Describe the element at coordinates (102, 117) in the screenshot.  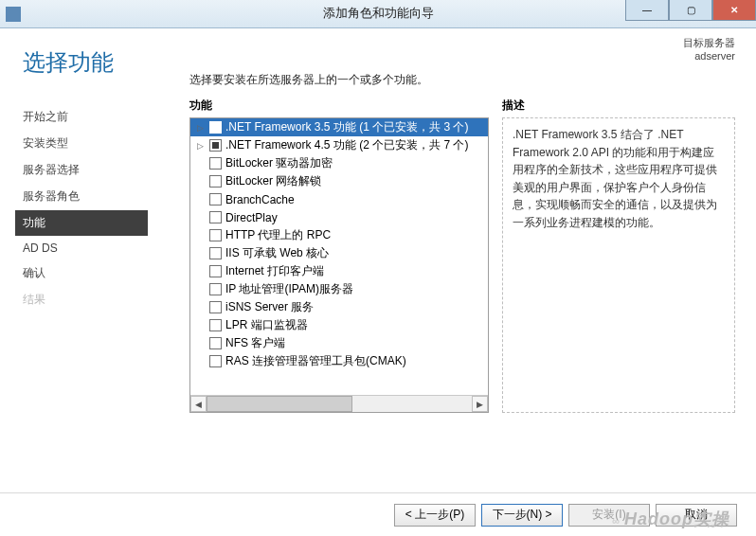
I see `nav-item: 开始之前` at that location.